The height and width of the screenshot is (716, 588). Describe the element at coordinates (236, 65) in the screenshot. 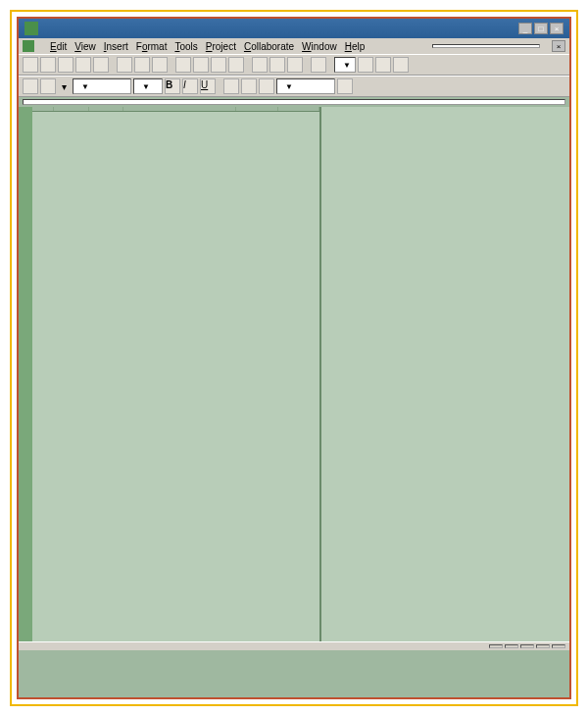

I see `split-icon` at that location.